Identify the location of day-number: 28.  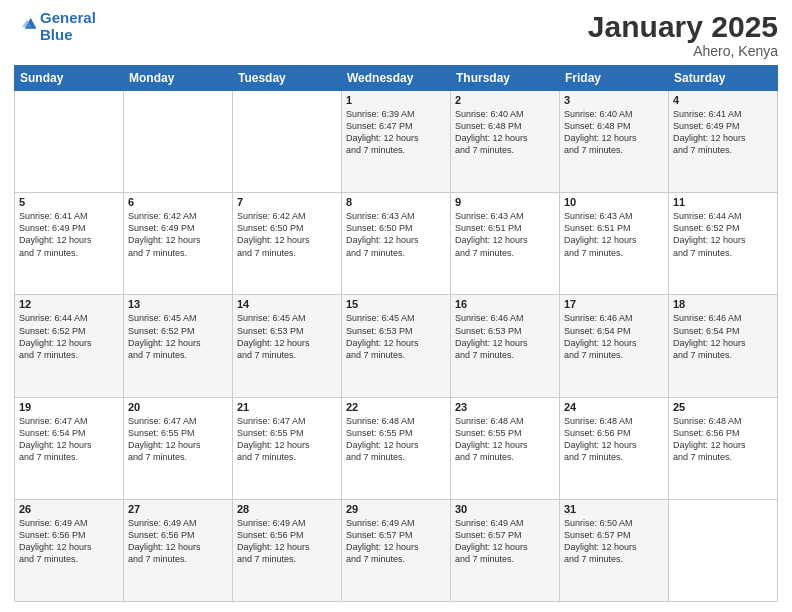
(287, 509).